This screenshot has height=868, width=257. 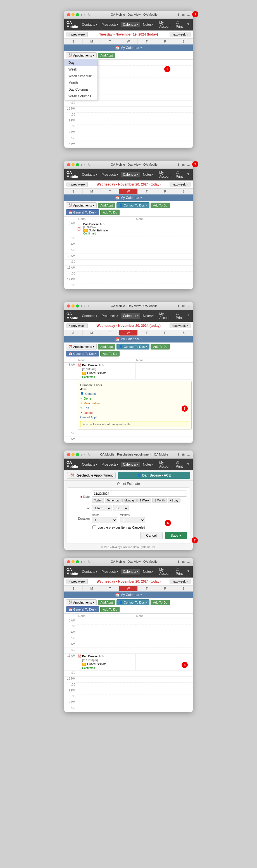 I want to click on add-appt-btn-1: Add Appt, so click(x=107, y=55).